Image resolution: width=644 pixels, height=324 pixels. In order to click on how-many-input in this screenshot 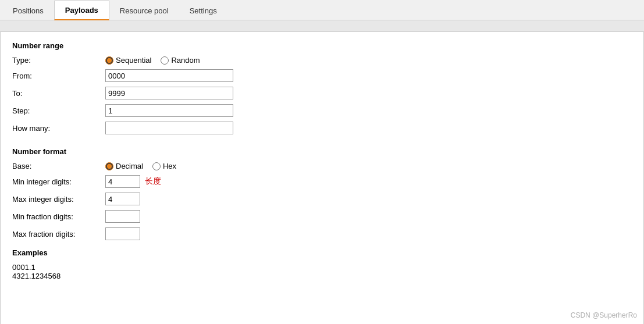, I will do `click(169, 128)`.